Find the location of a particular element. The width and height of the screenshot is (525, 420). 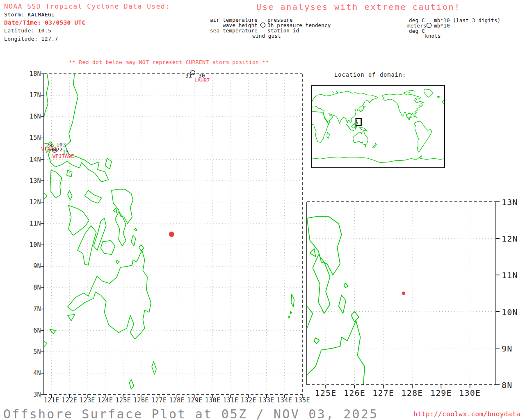

main-x-tick-label: 129E is located at coordinates (195, 400).